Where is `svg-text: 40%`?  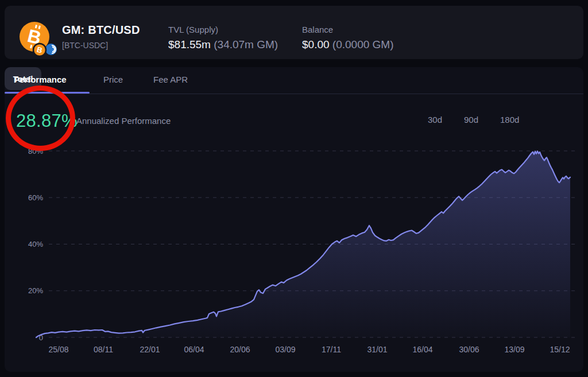 svg-text: 40% is located at coordinates (36, 244).